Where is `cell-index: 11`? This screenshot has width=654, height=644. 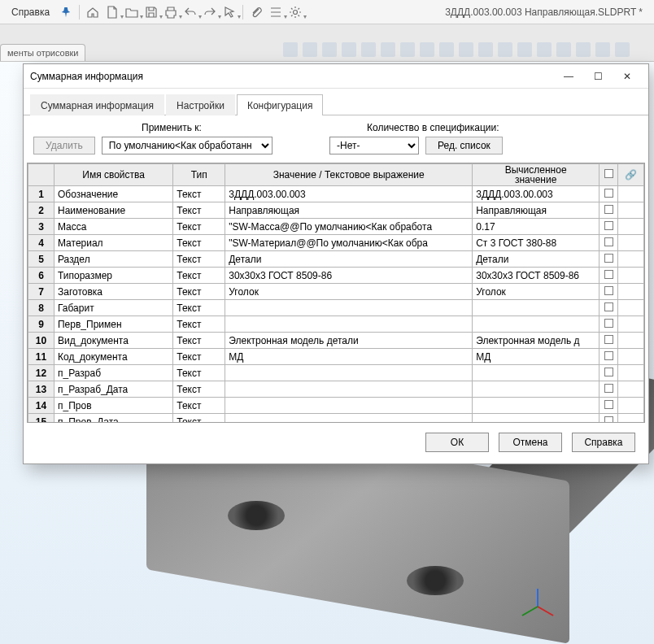 cell-index: 11 is located at coordinates (41, 357).